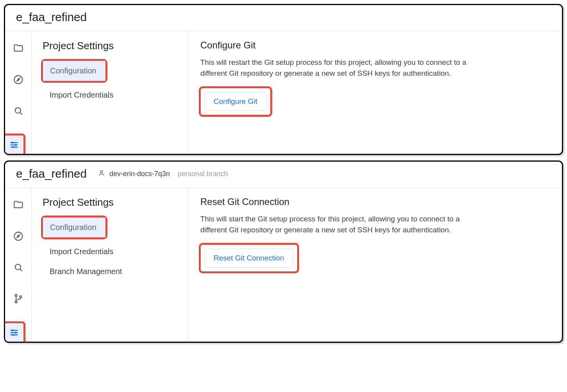  What do you see at coordinates (284, 175) in the screenshot?
I see `topbar: e_faa_refined dev-erin-docs-7q3n persona…` at bounding box center [284, 175].